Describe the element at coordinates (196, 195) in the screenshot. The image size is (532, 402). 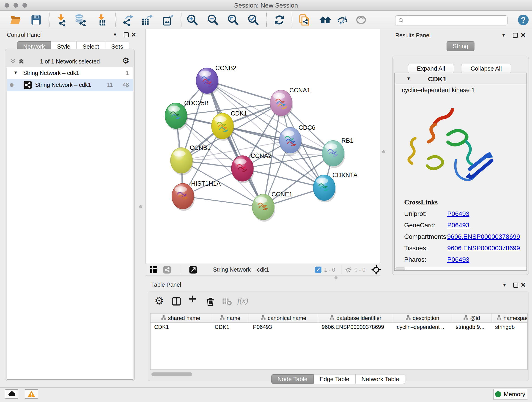
I see `network-node-HIST1H1A: HIST1H1A` at that location.